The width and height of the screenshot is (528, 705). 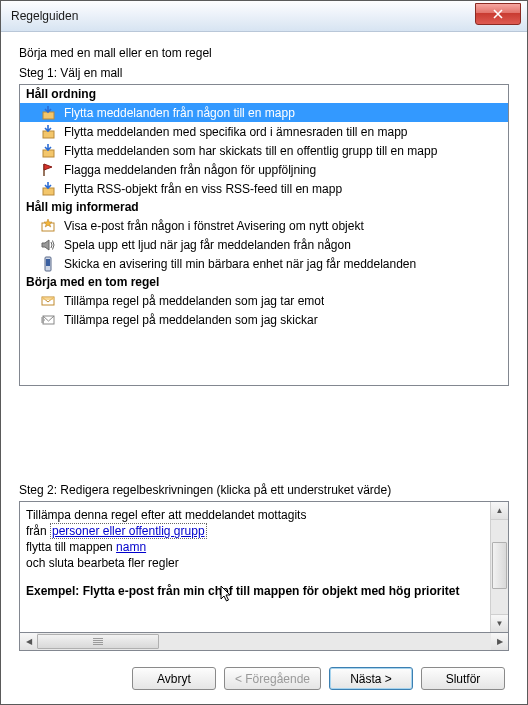 What do you see at coordinates (264, 53) in the screenshot?
I see `intro-text: Börja med en mall eller en tom regel` at bounding box center [264, 53].